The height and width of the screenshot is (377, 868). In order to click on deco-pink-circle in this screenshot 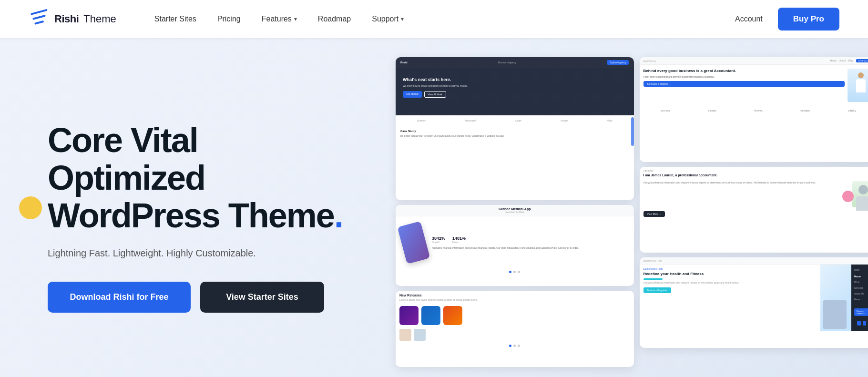, I will do `click(848, 196)`.